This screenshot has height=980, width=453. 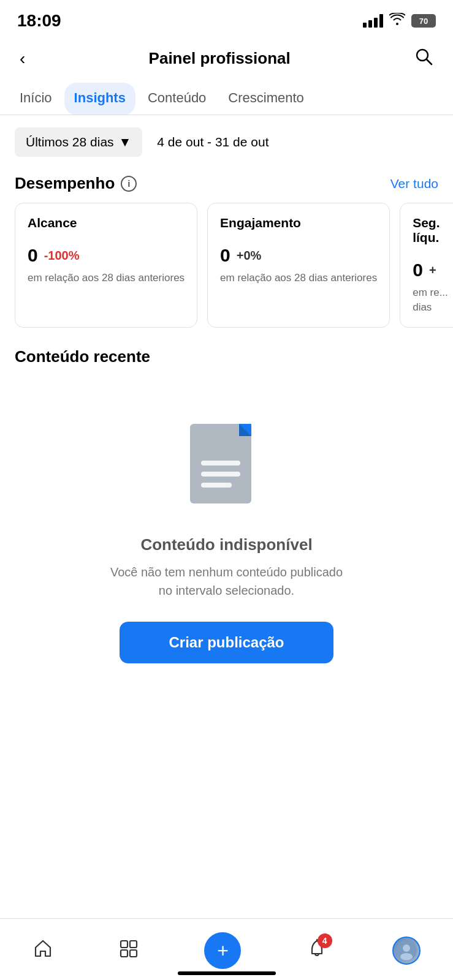 What do you see at coordinates (400, 21) in the screenshot?
I see `status-icons: 70` at bounding box center [400, 21].